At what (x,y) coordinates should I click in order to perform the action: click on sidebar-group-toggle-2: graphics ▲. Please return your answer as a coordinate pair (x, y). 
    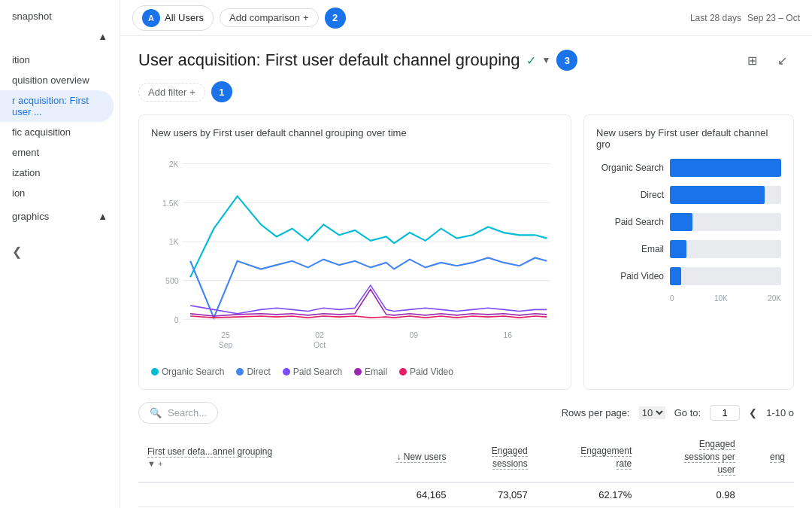
    Looking at the image, I should click on (60, 217).